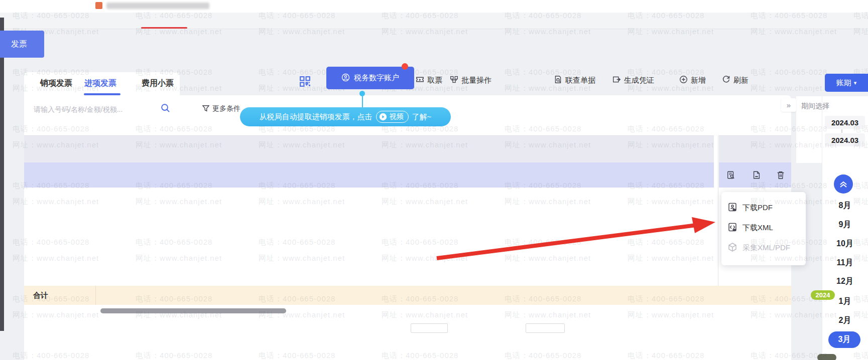  What do you see at coordinates (684, 80) in the screenshot?
I see `plus-circle-icon` at bounding box center [684, 80].